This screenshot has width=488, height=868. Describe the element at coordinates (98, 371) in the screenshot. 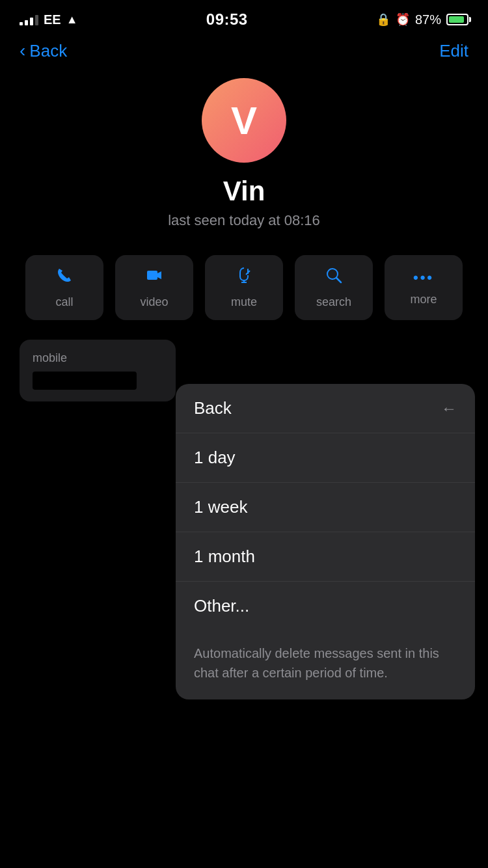

I see `contact-info-card: mobile` at that location.